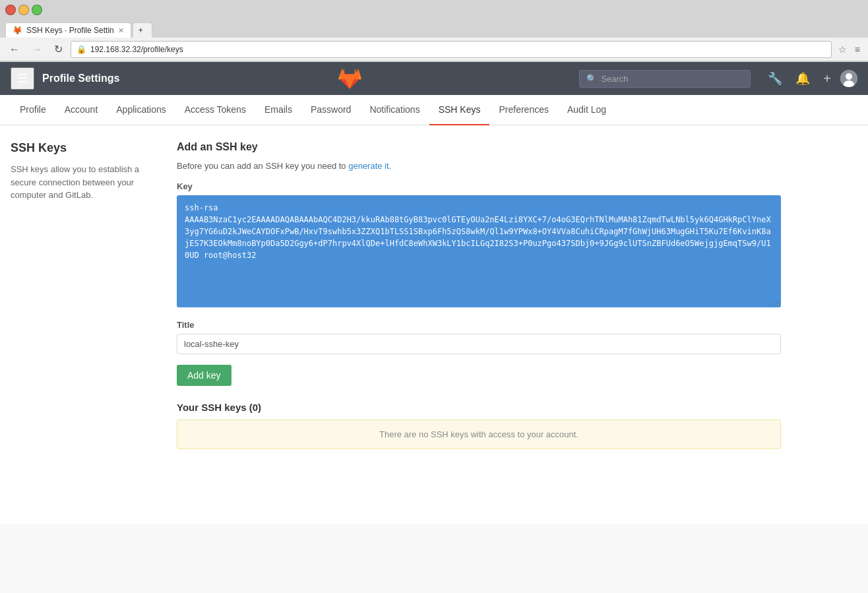 The height and width of the screenshot is (593, 868). What do you see at coordinates (80, 78) in the screenshot?
I see `app-title: Profile Settings` at bounding box center [80, 78].